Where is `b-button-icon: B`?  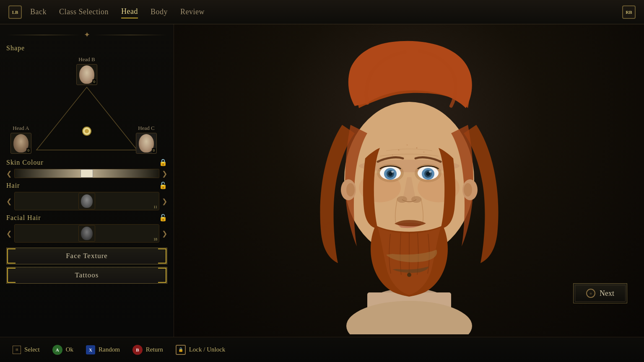
b-button-icon: B is located at coordinates (138, 350).